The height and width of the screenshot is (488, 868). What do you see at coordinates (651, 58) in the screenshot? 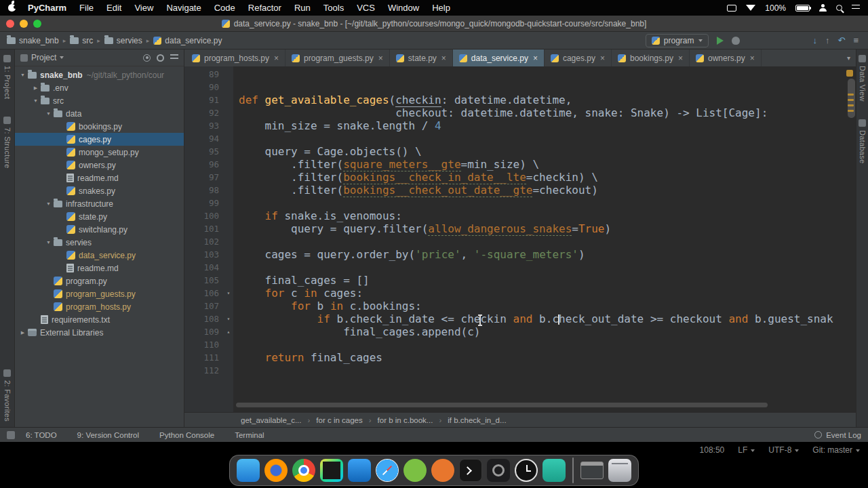
I see `tab-bookings-py: bookings.py×` at bounding box center [651, 58].